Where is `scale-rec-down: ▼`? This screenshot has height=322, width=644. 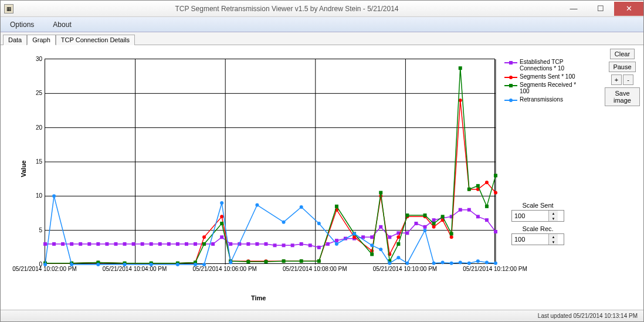
scale-rec-down: ▼ is located at coordinates (554, 242).